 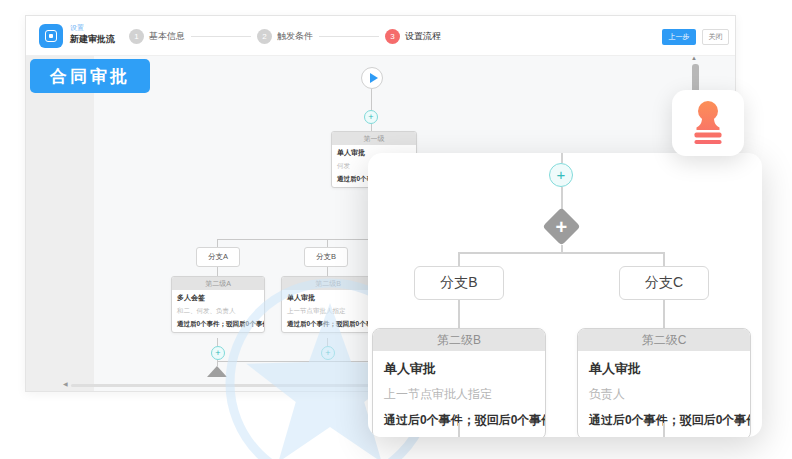 What do you see at coordinates (562, 253) in the screenshot?
I see `branch-split-line` at bounding box center [562, 253].